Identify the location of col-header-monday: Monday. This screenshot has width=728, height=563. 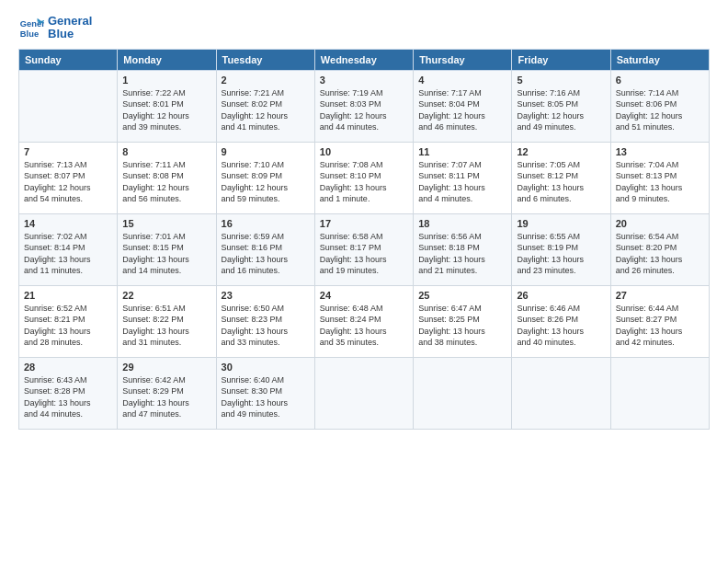
(167, 59).